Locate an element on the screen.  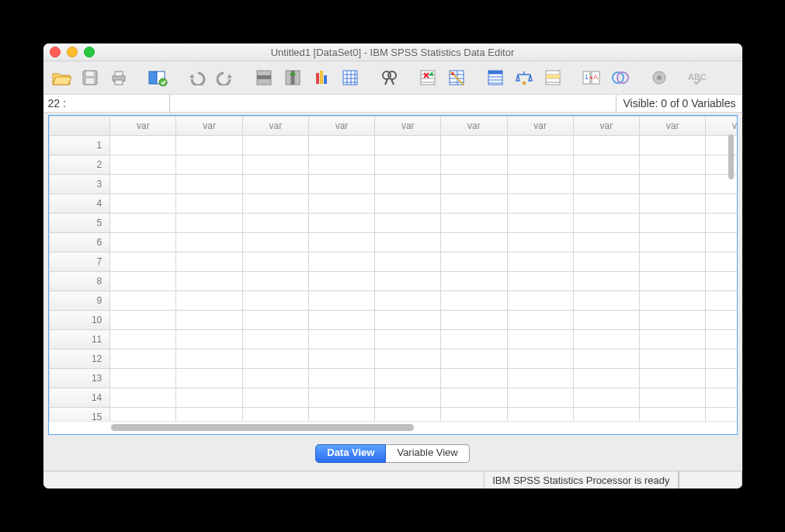
row-header: 14 is located at coordinates (79, 398).